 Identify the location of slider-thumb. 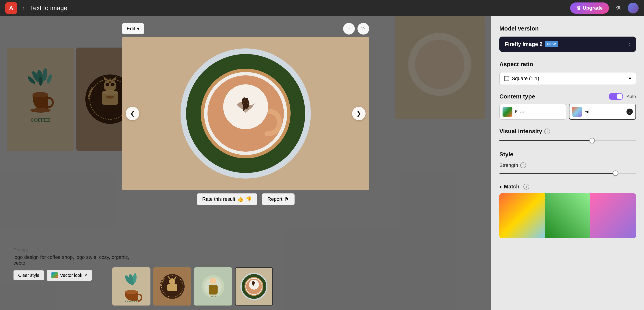
(592, 141).